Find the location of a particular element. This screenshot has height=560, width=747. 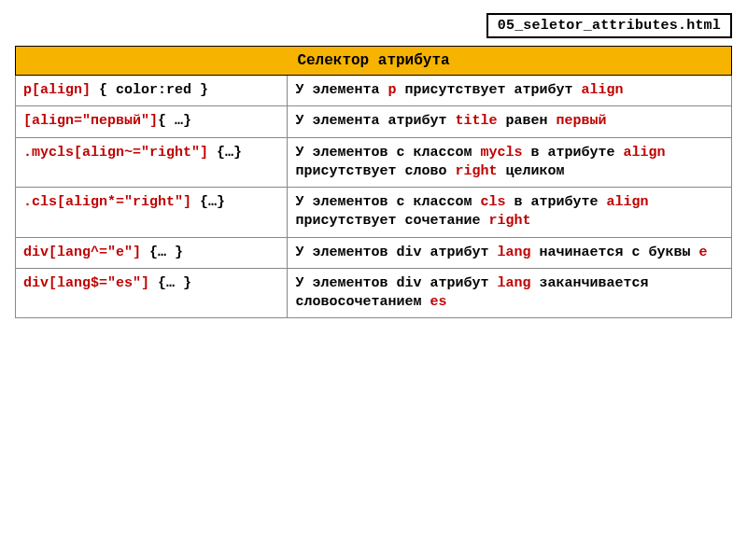

text-segment: равен is located at coordinates (527, 121).